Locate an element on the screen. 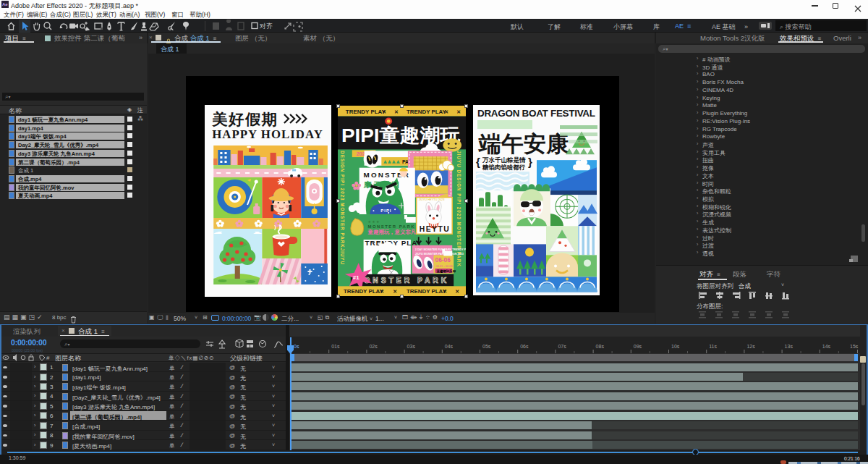 The image size is (868, 464). svg-text: JIUYU MONSTER PARK DESIGN 2023 is located at coordinates (440, 254).